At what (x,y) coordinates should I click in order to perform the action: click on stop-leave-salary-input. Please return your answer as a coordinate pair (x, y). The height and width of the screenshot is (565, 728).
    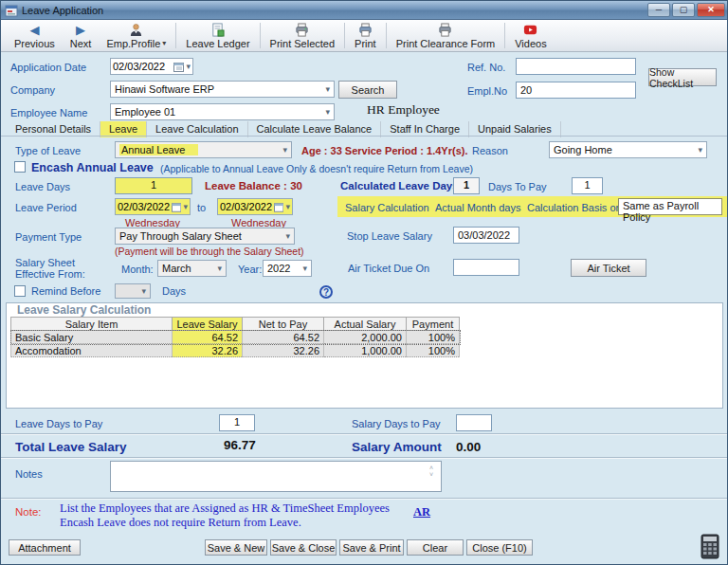
    Looking at the image, I should click on (486, 235).